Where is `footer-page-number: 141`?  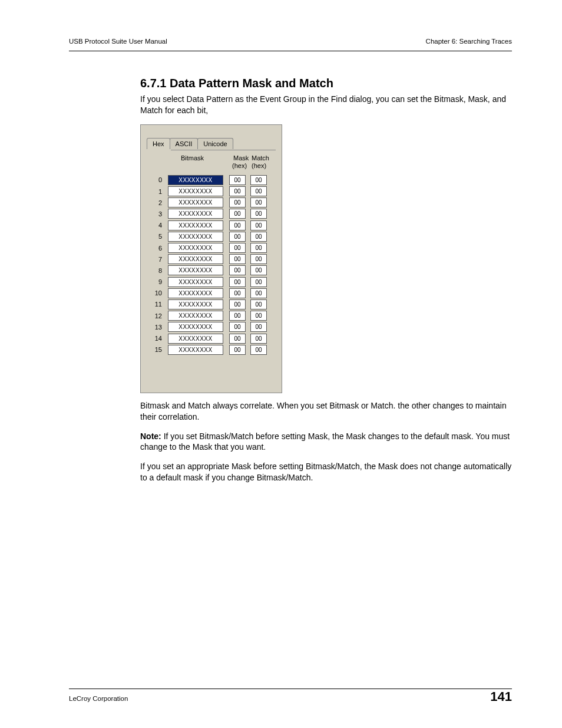 footer-page-number: 141 is located at coordinates (501, 697).